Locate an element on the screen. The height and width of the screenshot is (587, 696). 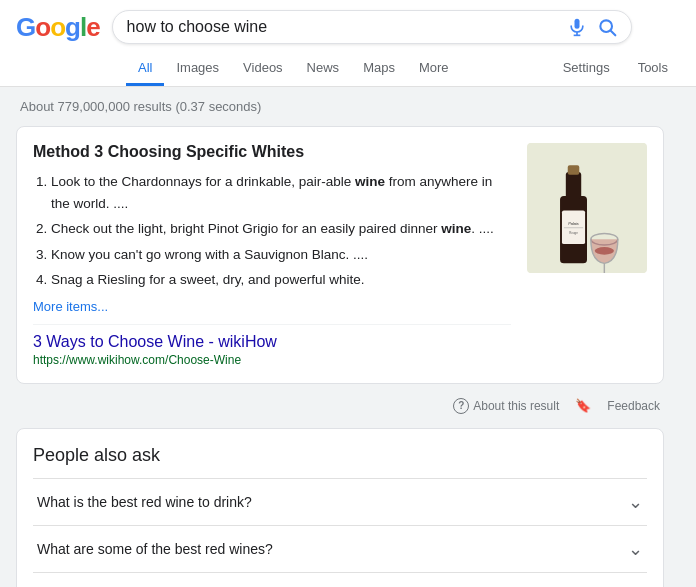
ask-question-2: What are some of the best red wines? is located at coordinates (155, 549).